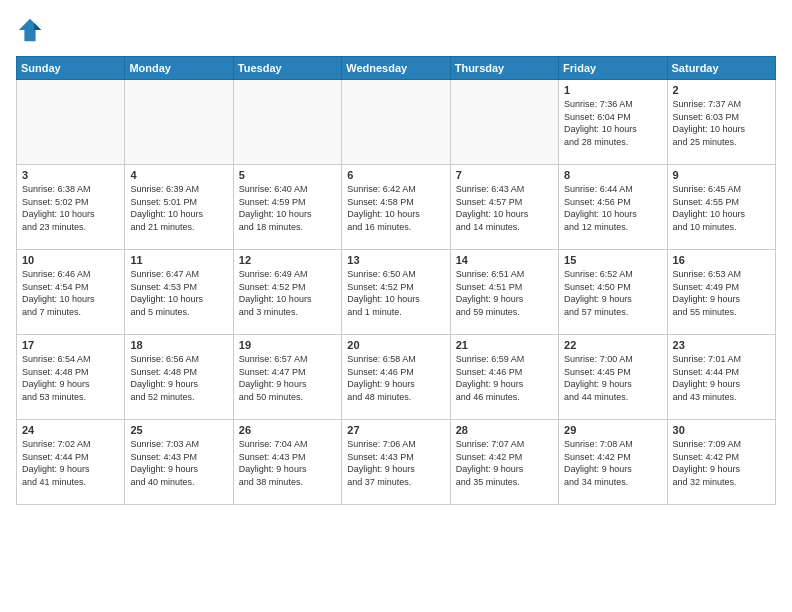  Describe the element at coordinates (612, 463) in the screenshot. I see `day-info: Sunrise: 7:08 AM Sunset: 4:42 PM Dayligh…` at that location.